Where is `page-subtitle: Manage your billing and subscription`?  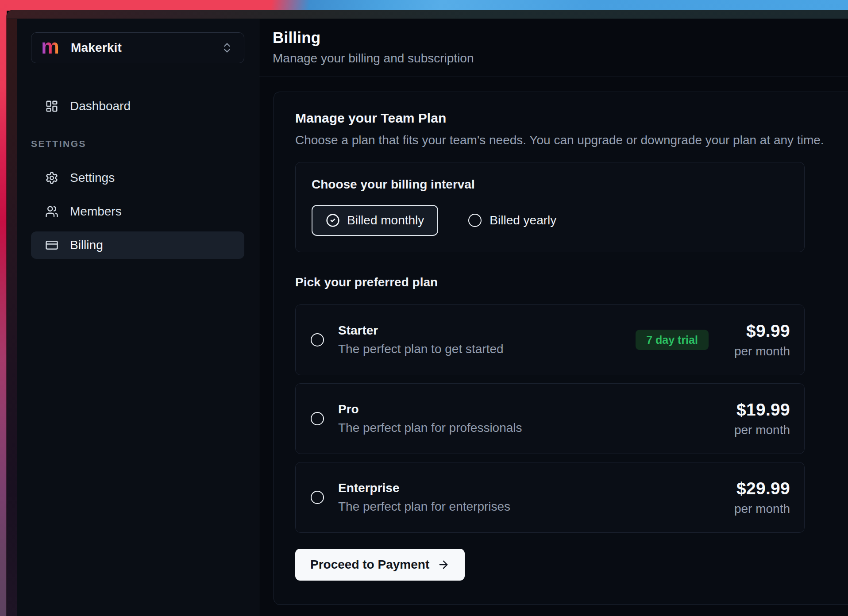 page-subtitle: Manage your billing and subscription is located at coordinates (555, 58).